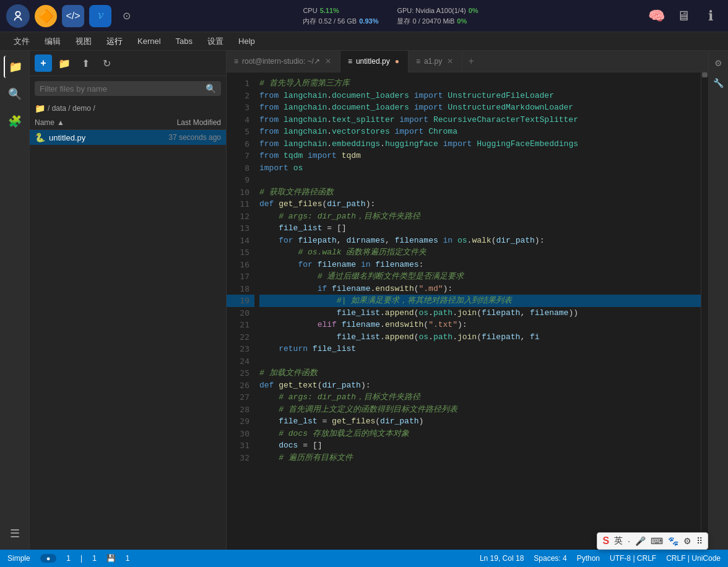 This screenshot has width=728, height=567. Describe the element at coordinates (397, 61) in the screenshot. I see `untitled-tab-close: ●` at that location.